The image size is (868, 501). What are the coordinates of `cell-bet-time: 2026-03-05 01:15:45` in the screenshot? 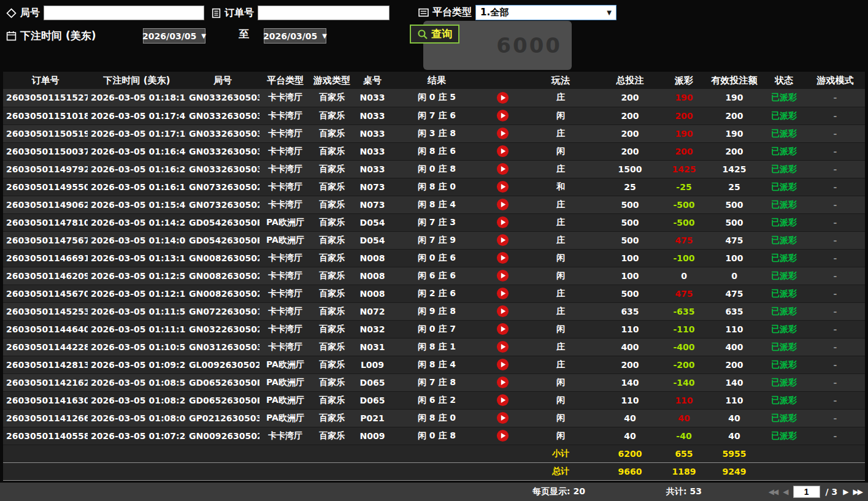 It's located at (137, 205).